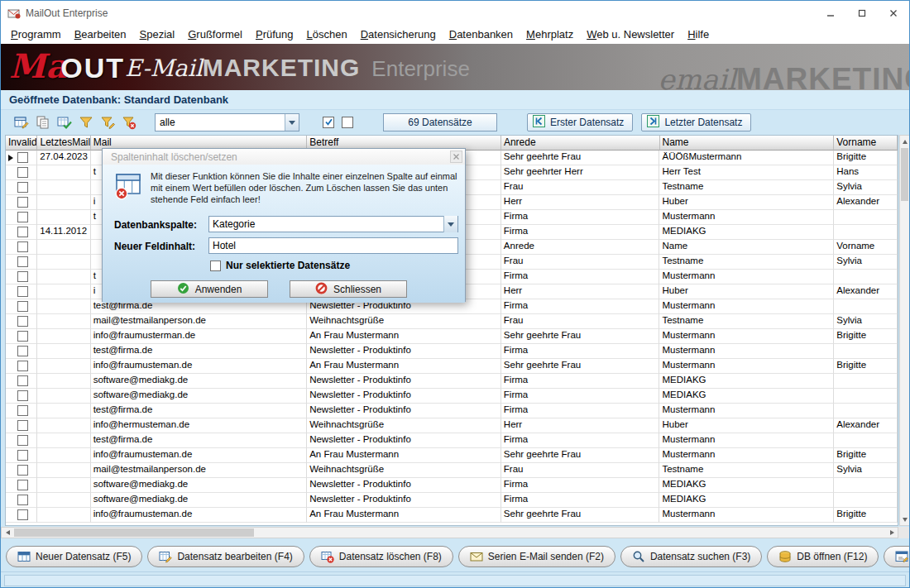  Describe the element at coordinates (452, 426) in the screenshot. I see `table-row-19: info@hermusteman.deWeihnachtsgrüßeHerrHu…` at that location.